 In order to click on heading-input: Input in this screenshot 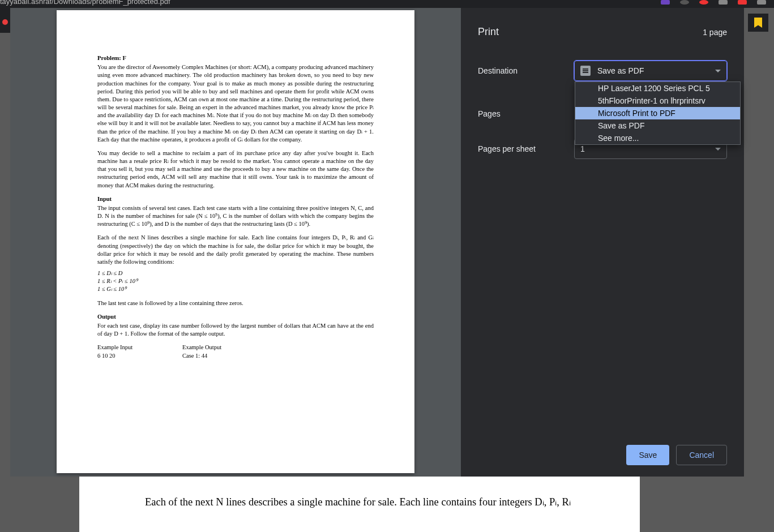, I will do `click(104, 199)`.